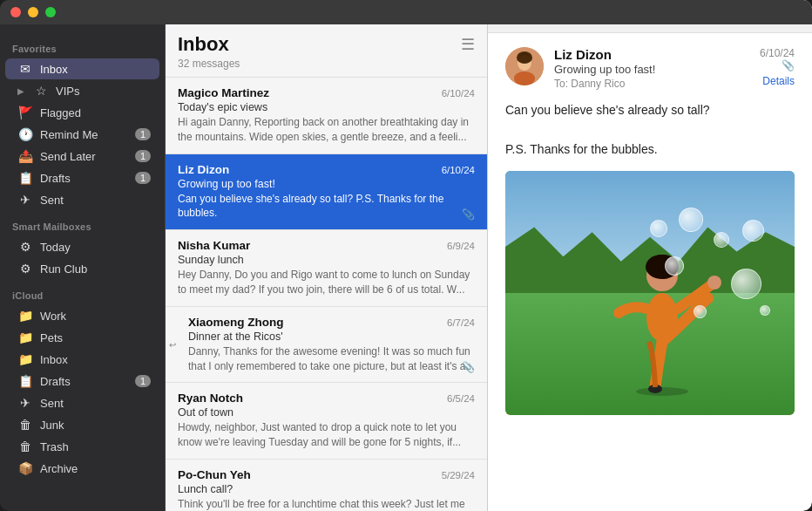  I want to click on archive-label: Archive, so click(96, 469).